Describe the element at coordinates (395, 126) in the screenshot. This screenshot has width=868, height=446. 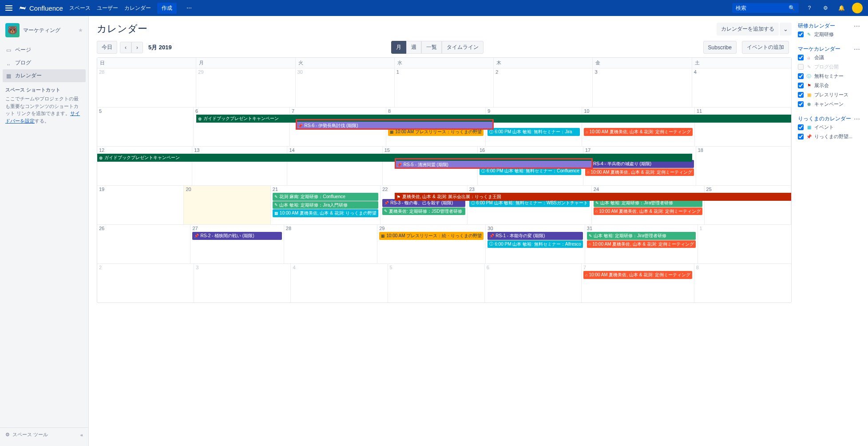
I see `calendar-span-event: 📌RS-6 - 伊勢長島討伐 (期限)` at that location.